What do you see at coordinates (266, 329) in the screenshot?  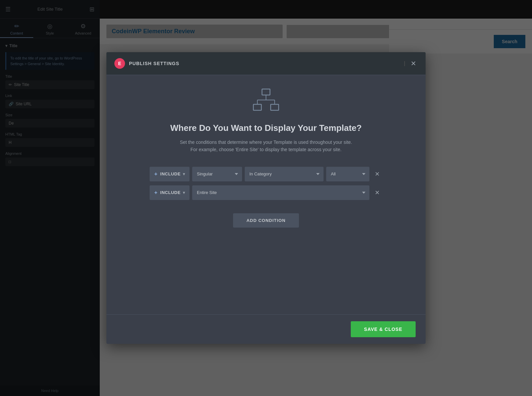 I see `modal-footer: SAVE & CLOSE` at bounding box center [266, 329].